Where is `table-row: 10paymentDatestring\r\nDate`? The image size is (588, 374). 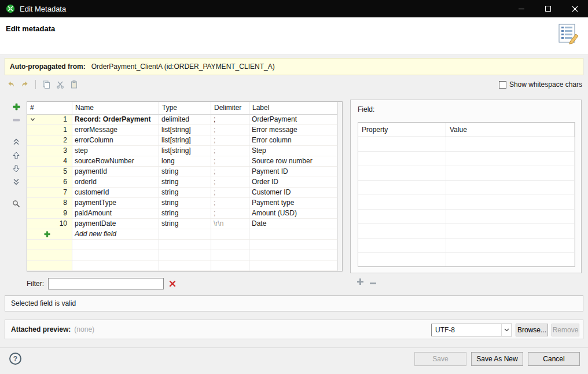
table-row: 10paymentDatestring\r\nDate is located at coordinates (185, 224).